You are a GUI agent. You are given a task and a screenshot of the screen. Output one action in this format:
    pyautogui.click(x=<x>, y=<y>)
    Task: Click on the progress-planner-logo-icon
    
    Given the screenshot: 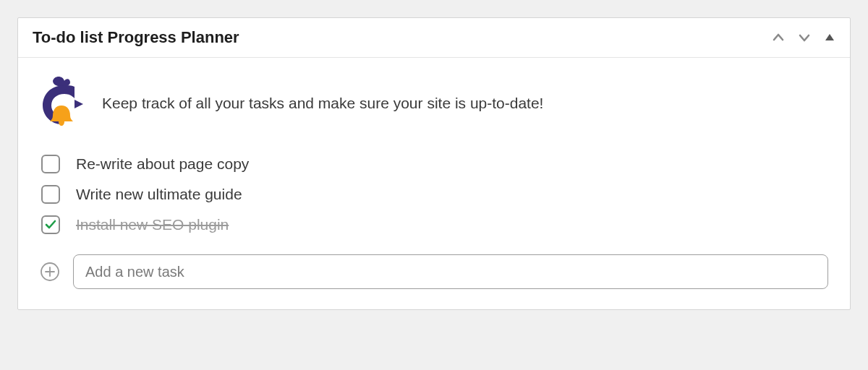 What is the action you would take?
    pyautogui.click(x=62, y=103)
    